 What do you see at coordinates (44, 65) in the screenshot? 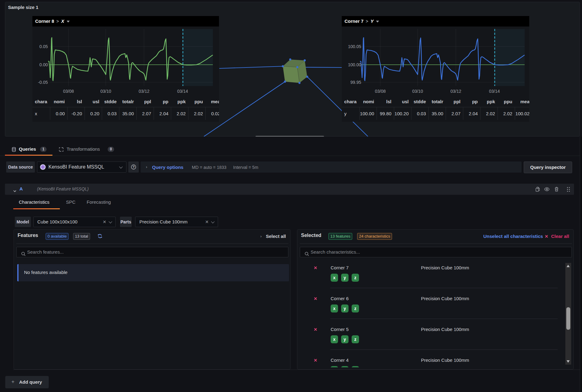
I see `svg-text: 0.00` at bounding box center [44, 65].